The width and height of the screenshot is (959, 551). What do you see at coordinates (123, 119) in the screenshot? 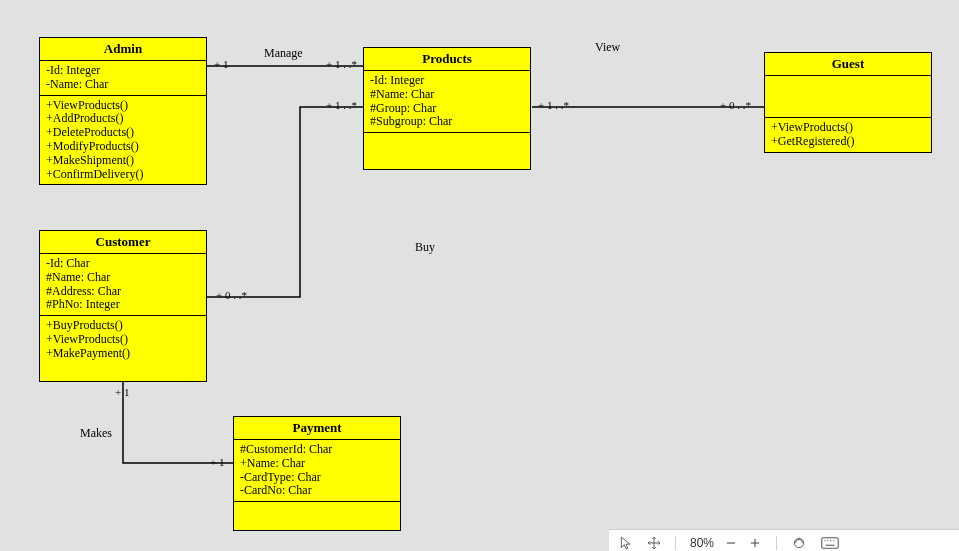
I see `op: +AddProducts()` at bounding box center [123, 119].